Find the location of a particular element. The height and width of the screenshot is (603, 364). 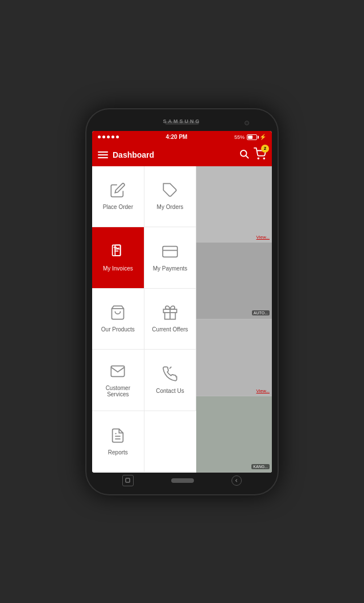

header-left: Dashboard is located at coordinates (126, 155).